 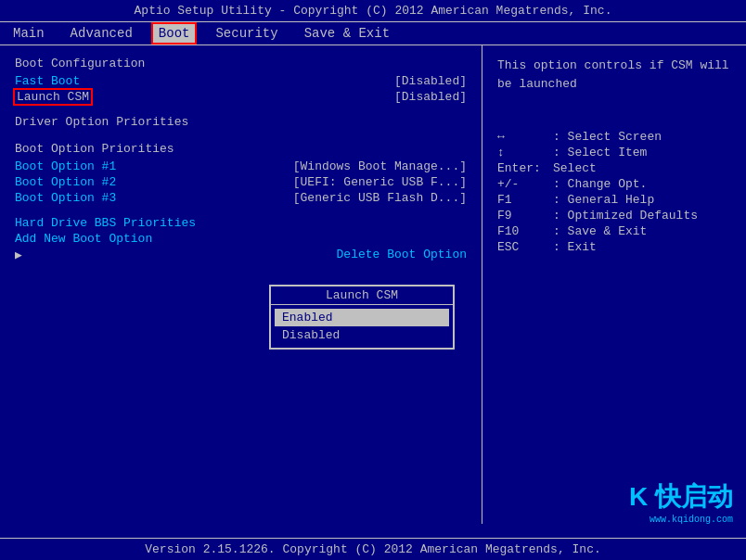 What do you see at coordinates (84, 239) in the screenshot?
I see `add-boot-label: Add New Boot Option` at bounding box center [84, 239].